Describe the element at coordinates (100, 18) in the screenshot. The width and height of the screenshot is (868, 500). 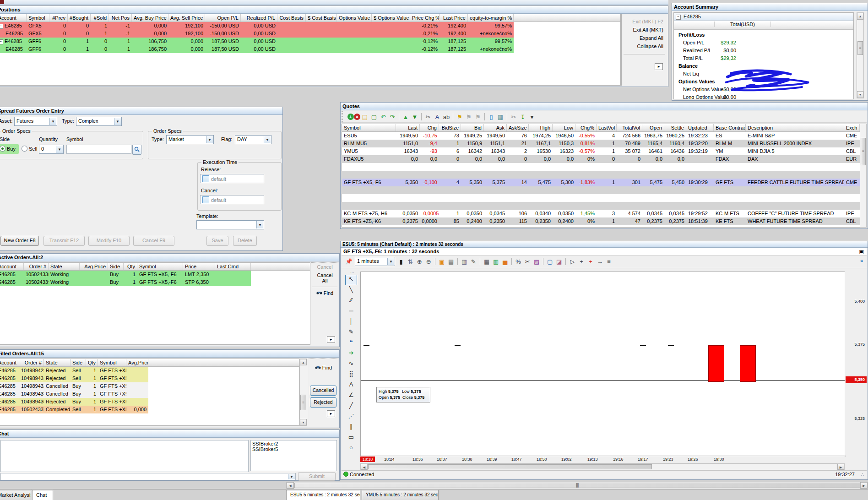
I see `column-header: #Sold` at that location.